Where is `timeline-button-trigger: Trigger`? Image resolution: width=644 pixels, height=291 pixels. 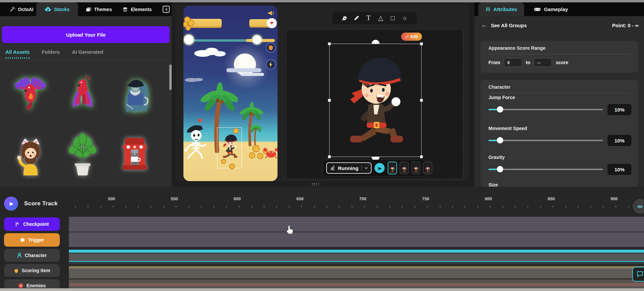 timeline-button-trigger: Trigger is located at coordinates (32, 240).